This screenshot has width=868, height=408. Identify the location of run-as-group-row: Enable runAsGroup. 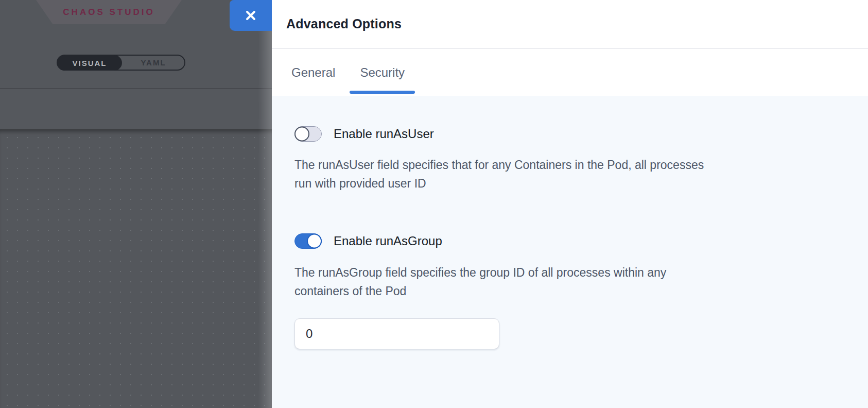
(369, 241).